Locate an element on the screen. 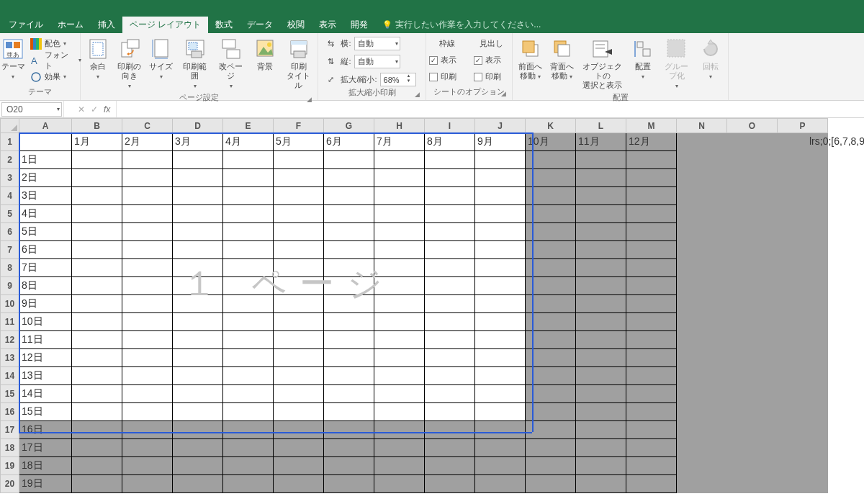 The width and height of the screenshot is (864, 504). cell: 1月 is located at coordinates (97, 143).